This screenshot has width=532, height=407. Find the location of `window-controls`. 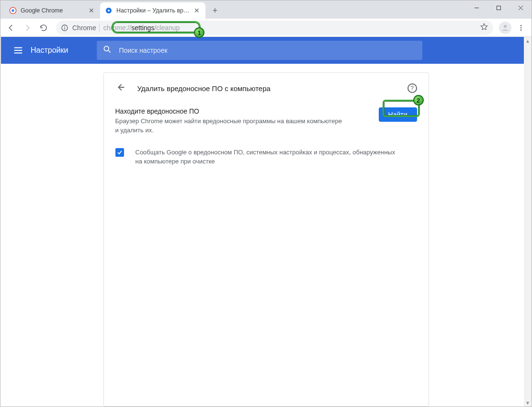

window-controls is located at coordinates (498, 8).